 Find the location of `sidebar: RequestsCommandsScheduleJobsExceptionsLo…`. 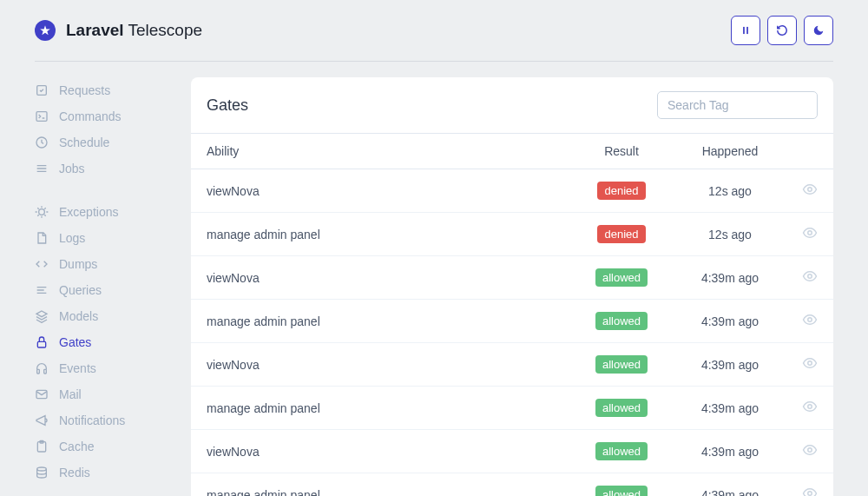

sidebar: RequestsCommandsScheduleJobsExceptionsLo… is located at coordinates (104, 287).